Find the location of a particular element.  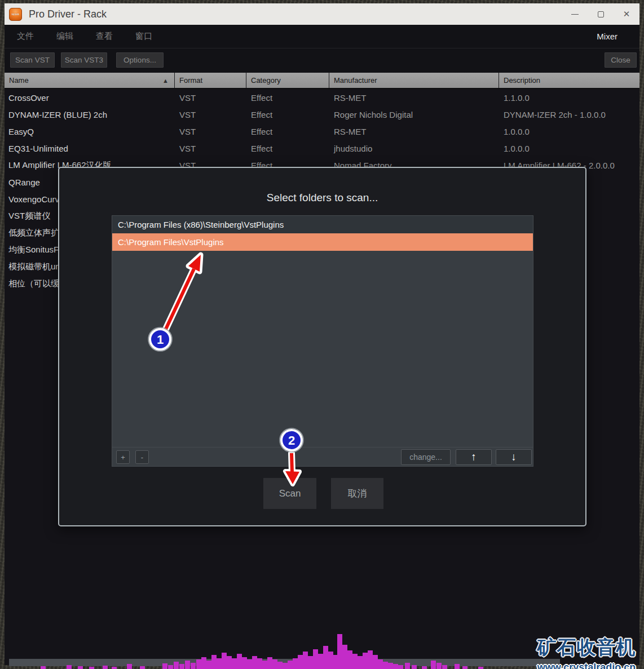

table-row: EQ31-UnlimitedVSTEffectjhudstudio1.0.0.0 is located at coordinates (322, 148).